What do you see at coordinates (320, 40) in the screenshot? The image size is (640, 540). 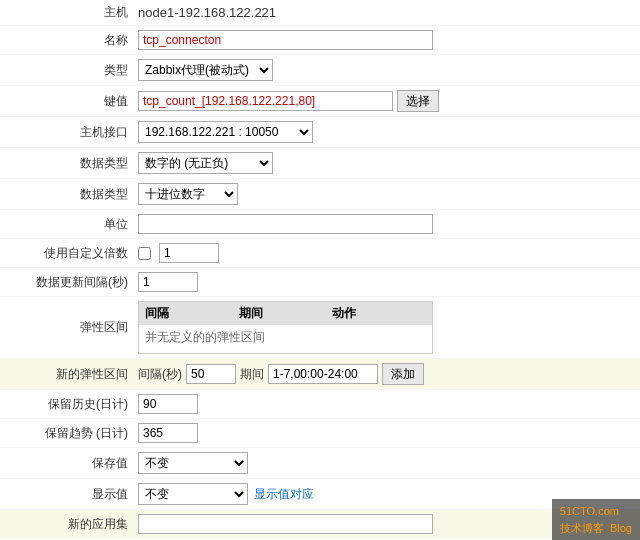 I see `name-row: 名称` at bounding box center [320, 40].